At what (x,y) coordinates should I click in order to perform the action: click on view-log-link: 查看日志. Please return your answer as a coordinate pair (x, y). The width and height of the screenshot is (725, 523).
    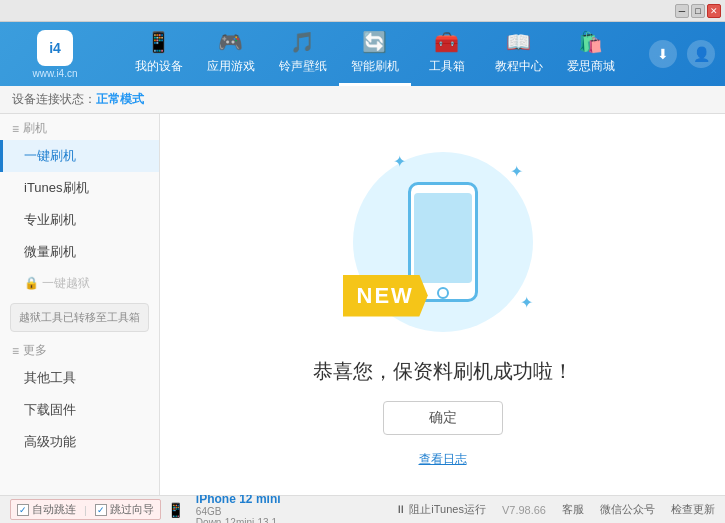
    Looking at the image, I should click on (443, 460).